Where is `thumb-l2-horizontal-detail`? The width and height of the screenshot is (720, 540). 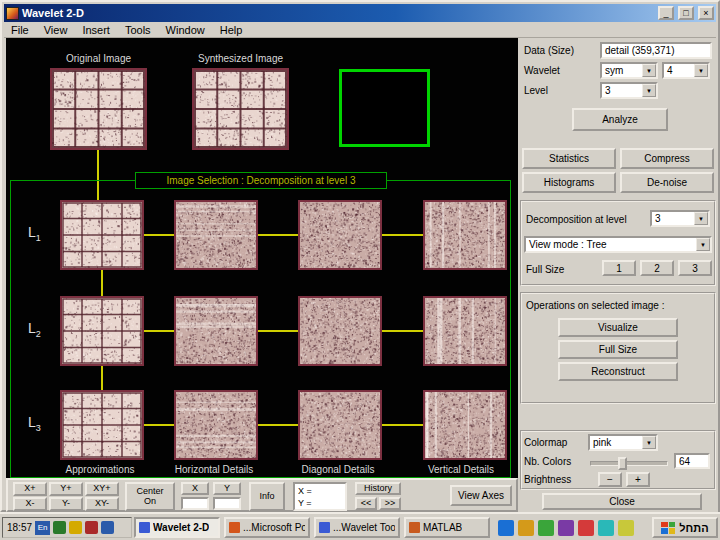
thumb-l2-horizontal-detail is located at coordinates (216, 331).